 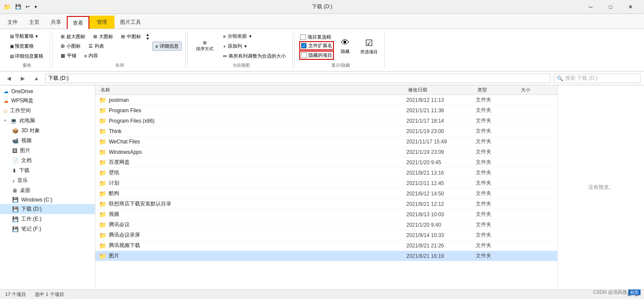 What do you see at coordinates (26, 160) in the screenshot?
I see `nav-item-docs-label: 文档` at bounding box center [26, 160].